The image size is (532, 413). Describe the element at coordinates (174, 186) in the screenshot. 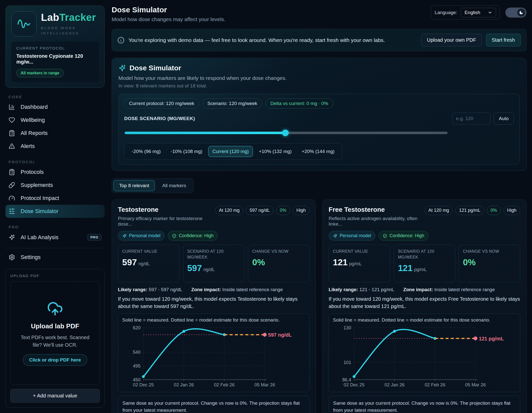

I see `tab-all-markers: All markers` at that location.